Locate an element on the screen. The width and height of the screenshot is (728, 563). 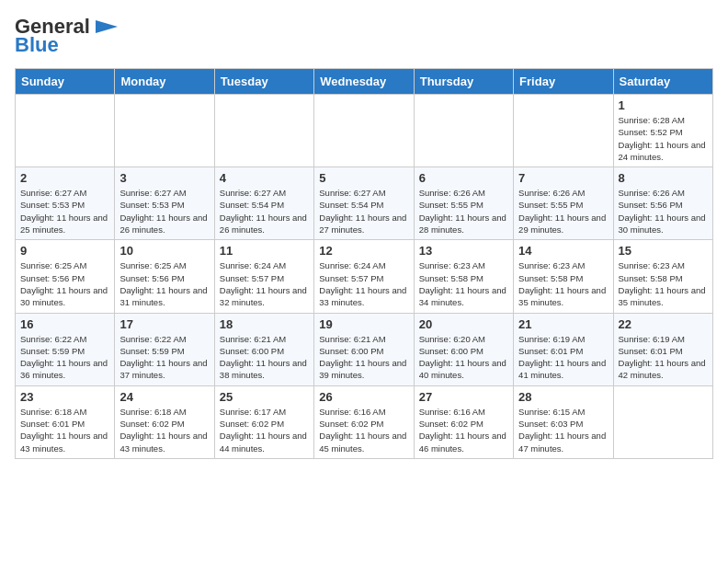
day-number: 19 is located at coordinates (364, 324).